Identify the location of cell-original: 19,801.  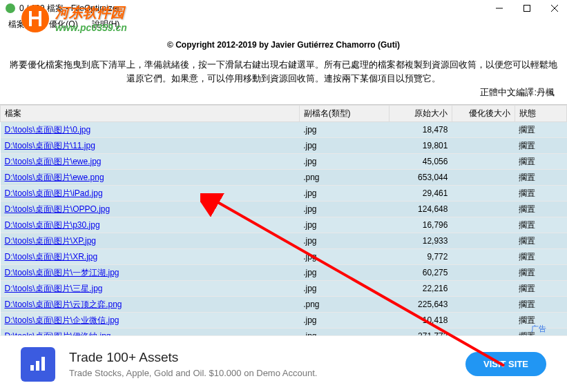
(421, 146).